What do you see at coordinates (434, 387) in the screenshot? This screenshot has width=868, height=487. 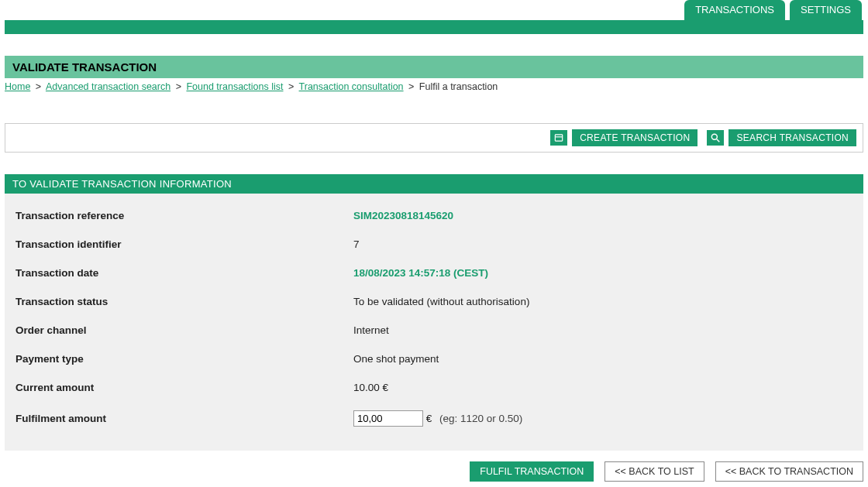 I see `row-current-amount: Current amount 10.00 €` at bounding box center [434, 387].